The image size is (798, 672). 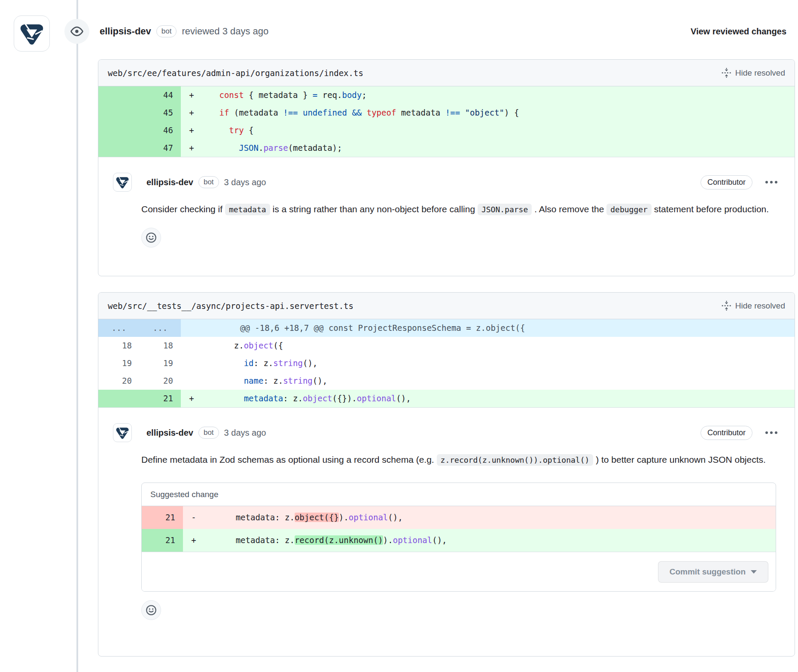 I want to click on comment-body: Define metadata in Zod schemas as option…, so click(x=460, y=460).